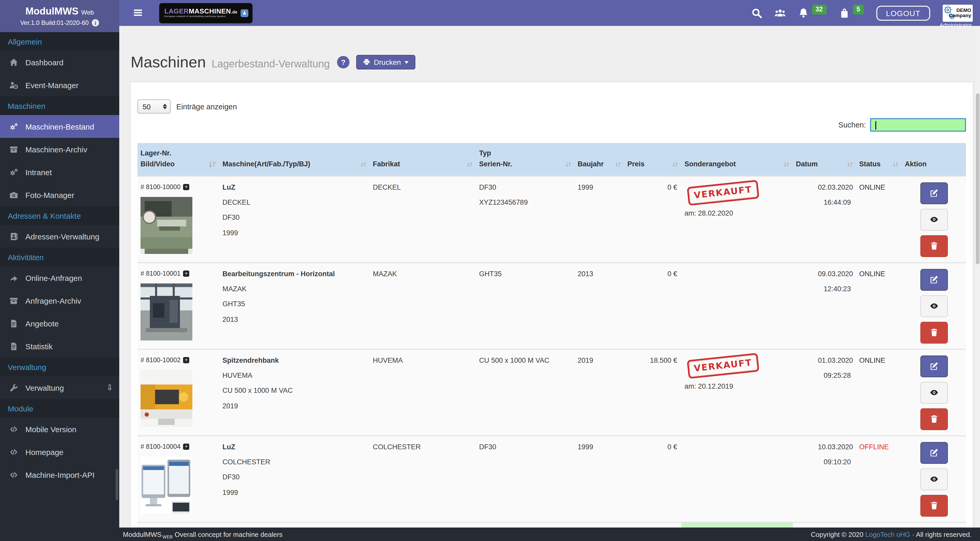 The width and height of the screenshot is (980, 541). What do you see at coordinates (737, 159) in the screenshot?
I see `column-header-sonderangebot: Sonderangebot` at bounding box center [737, 159].